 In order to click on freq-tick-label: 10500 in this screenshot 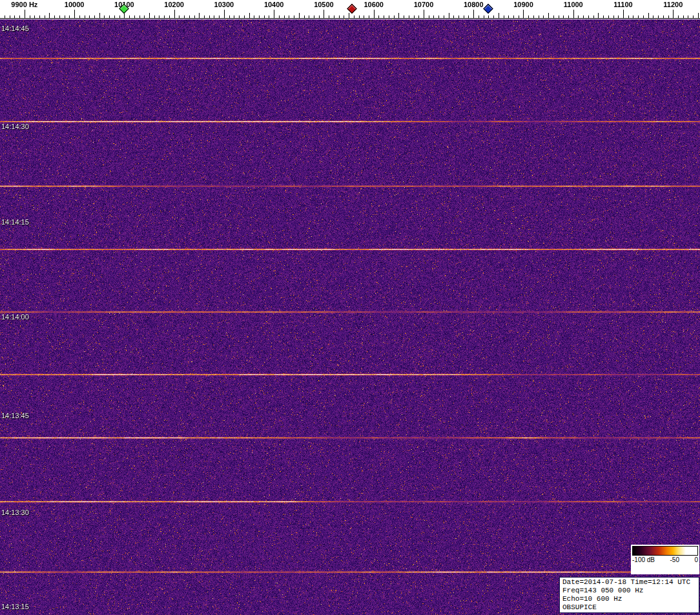, I will do `click(324, 5)`.